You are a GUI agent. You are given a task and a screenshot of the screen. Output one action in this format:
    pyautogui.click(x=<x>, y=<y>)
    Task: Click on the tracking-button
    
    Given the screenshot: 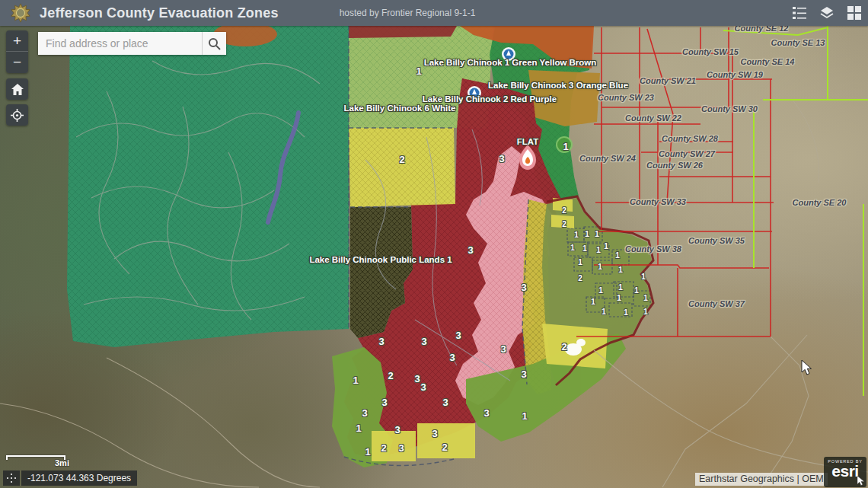 What is the action you would take?
    pyautogui.click(x=11, y=478)
    